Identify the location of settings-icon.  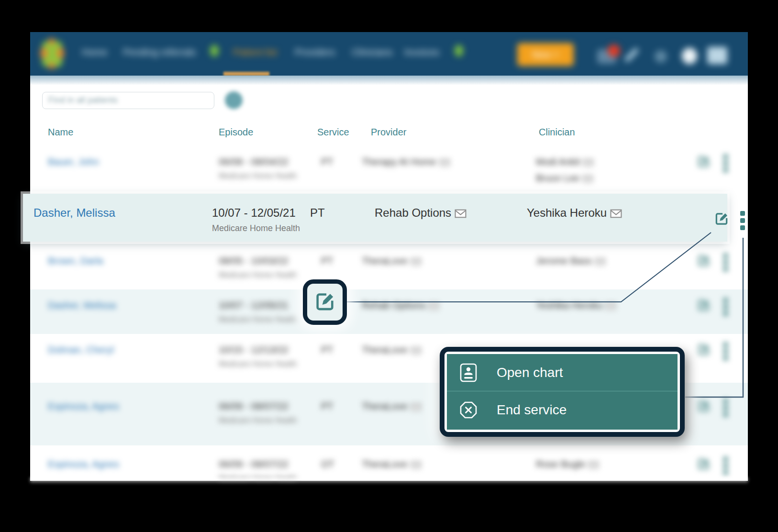
(661, 56).